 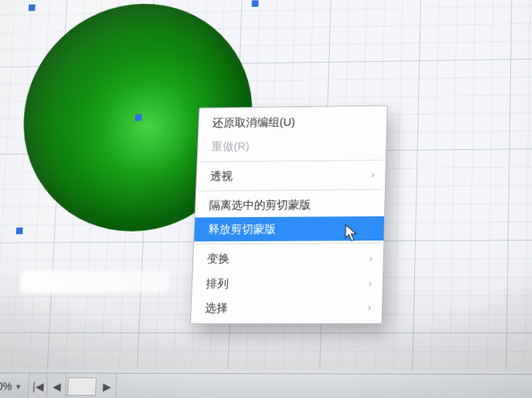 What do you see at coordinates (288, 258) in the screenshot?
I see `menu-item-transform: 变换 ›` at bounding box center [288, 258].